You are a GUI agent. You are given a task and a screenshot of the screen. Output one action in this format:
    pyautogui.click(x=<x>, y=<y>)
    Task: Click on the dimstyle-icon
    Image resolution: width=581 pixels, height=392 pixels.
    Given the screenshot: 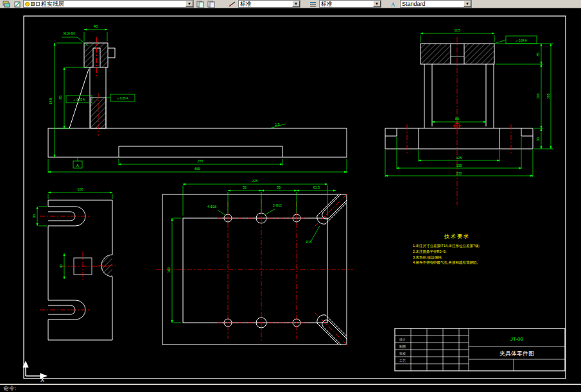 What is the action you would take?
    pyautogui.click(x=232, y=4)
    